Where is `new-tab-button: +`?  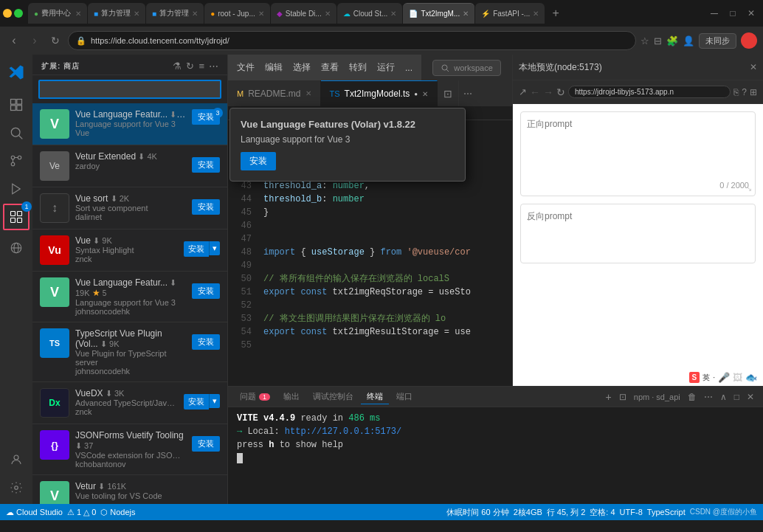
new-tab-button: + is located at coordinates (556, 13).